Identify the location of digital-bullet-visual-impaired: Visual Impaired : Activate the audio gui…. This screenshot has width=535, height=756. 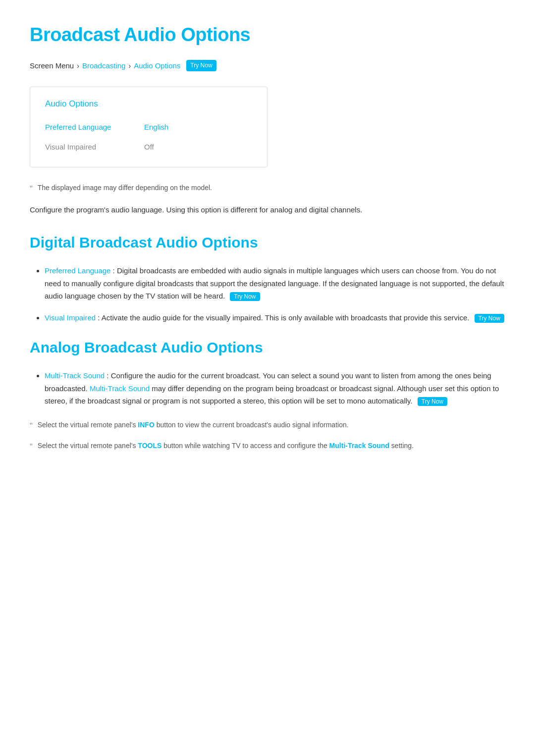
(275, 318).